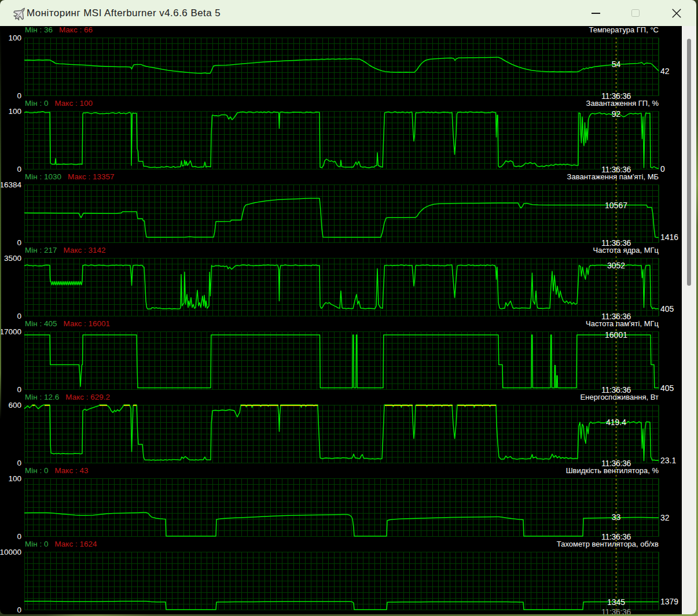  Describe the element at coordinates (626, 250) in the screenshot. I see `svg-text: Частота ядра, МГц` at that location.